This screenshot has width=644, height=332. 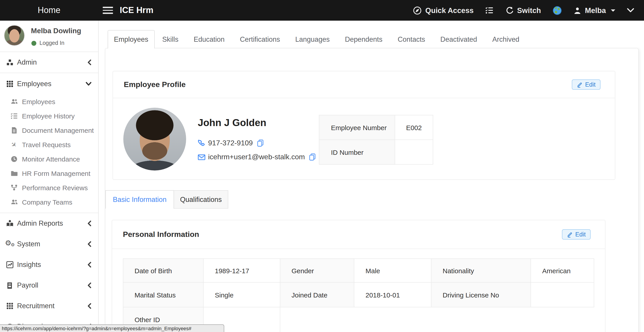 What do you see at coordinates (49, 306) in the screenshot?
I see `sidebar-item-recruitment: Recruitment` at bounding box center [49, 306].